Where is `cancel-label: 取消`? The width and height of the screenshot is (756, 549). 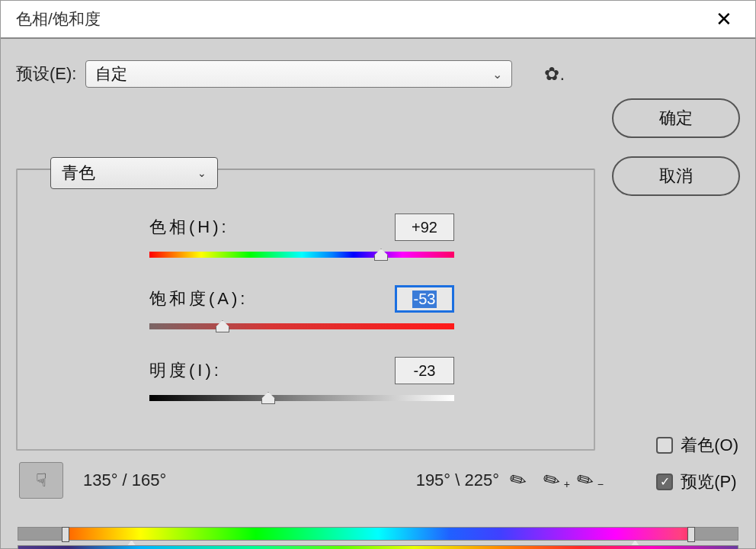
cancel-label: 取消 is located at coordinates (676, 176).